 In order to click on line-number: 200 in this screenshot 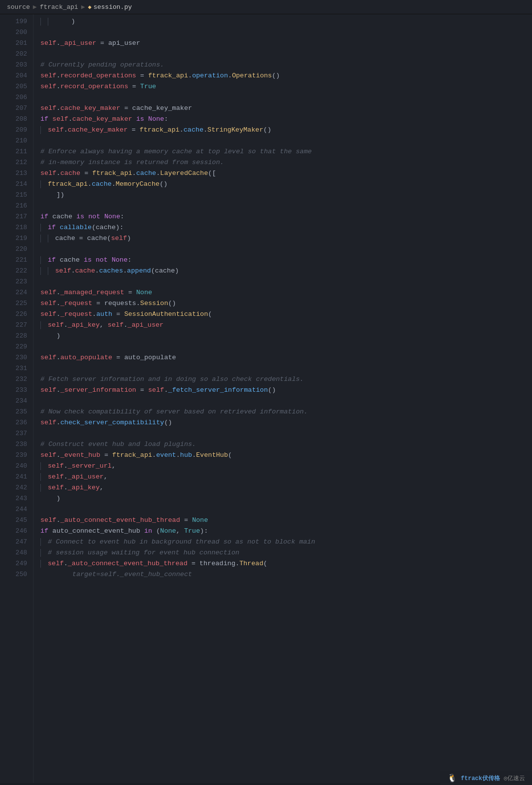, I will do `click(17, 33)`.